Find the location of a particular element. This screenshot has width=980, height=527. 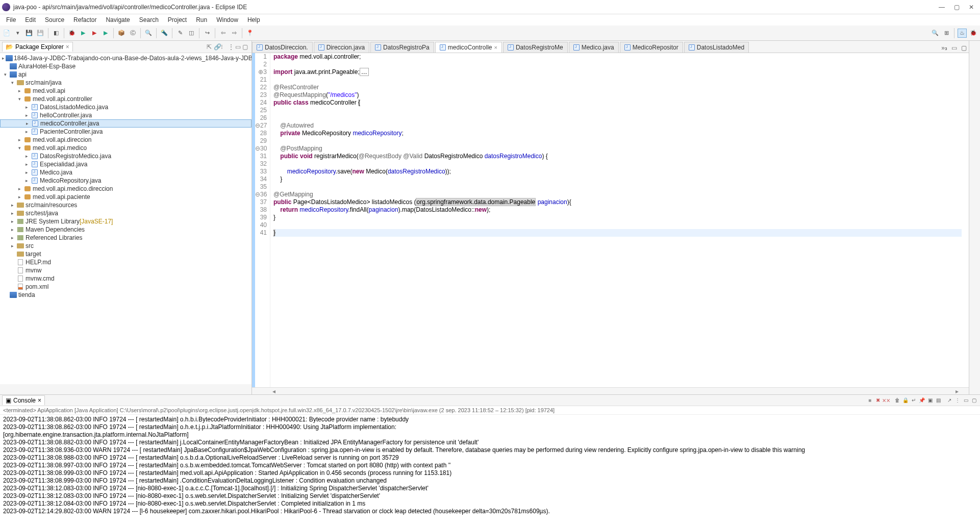

open-type-icon: 🔍 is located at coordinates (148, 33).